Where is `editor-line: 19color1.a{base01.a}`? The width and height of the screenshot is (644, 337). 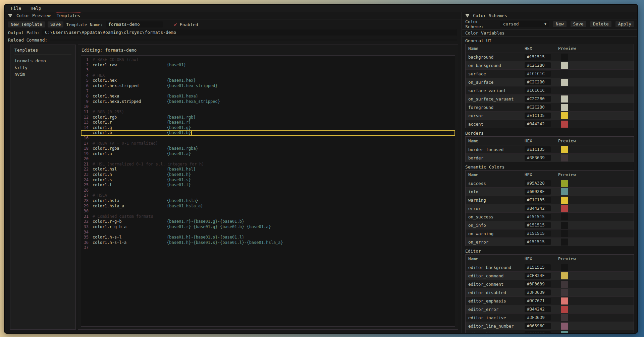 editor-line: 19color1.a{base01.a} is located at coordinates (268, 154).